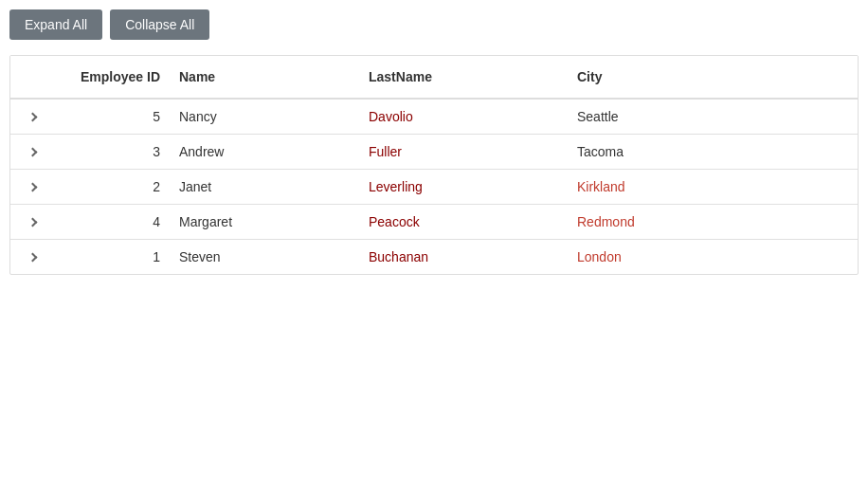 The width and height of the screenshot is (868, 491). I want to click on header-employee-id: Employee ID, so click(110, 77).